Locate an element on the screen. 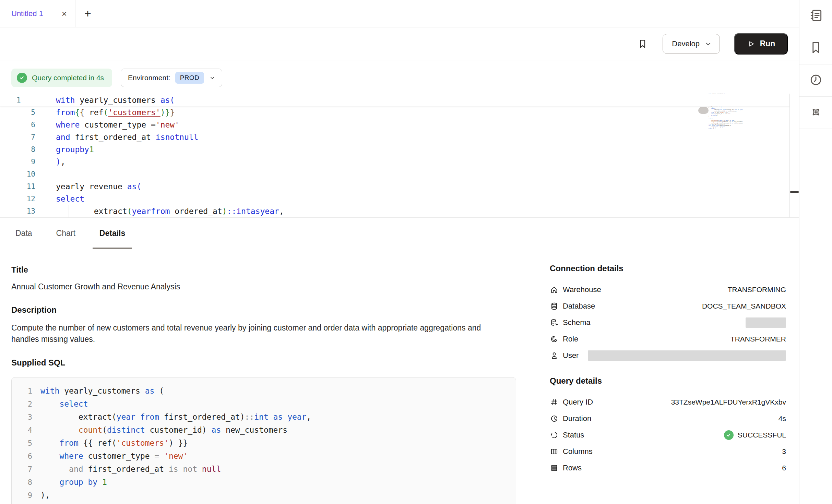 The height and width of the screenshot is (504, 832). row-label: Schema is located at coordinates (577, 323).